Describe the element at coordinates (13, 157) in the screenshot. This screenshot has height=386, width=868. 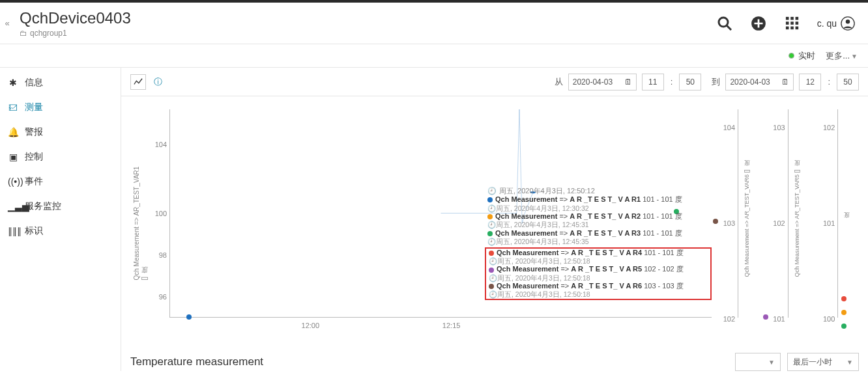
I see `control-icon: ▣` at that location.